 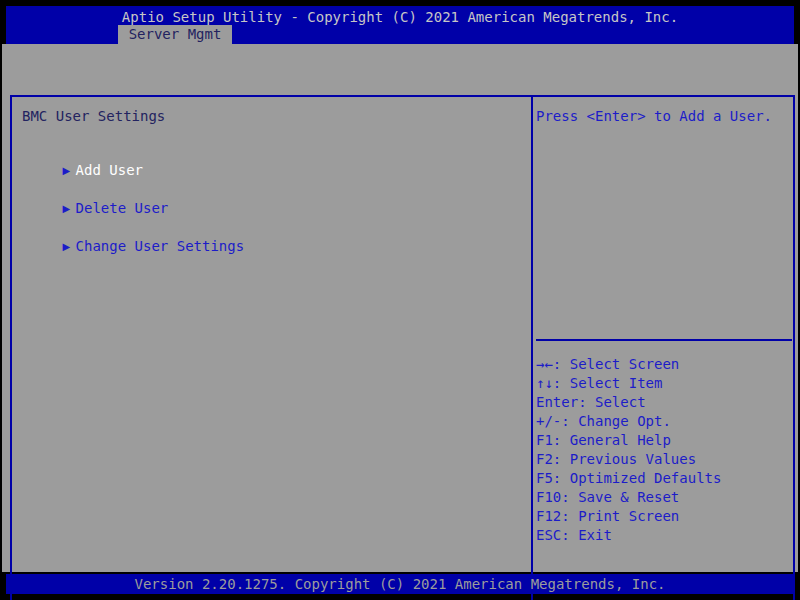 I want to click on app-title: Aptio Setup Utility - Copyright (C) 2021…, so click(x=400, y=17).